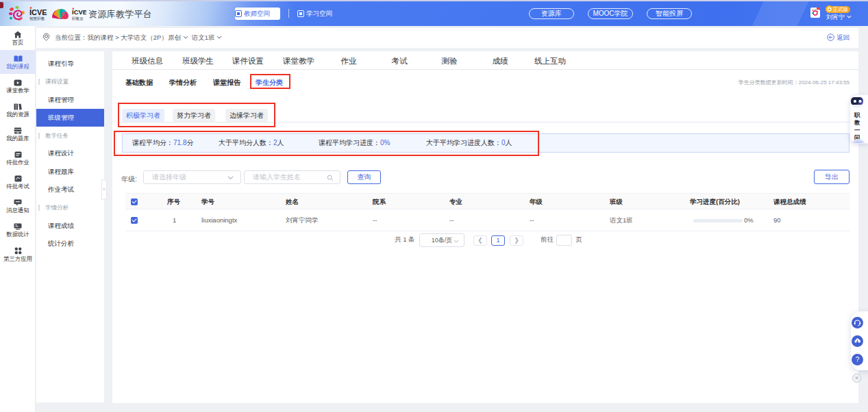 The height and width of the screenshot is (412, 868). What do you see at coordinates (78, 19) in the screenshot?
I see `svg-text: 职教云` at bounding box center [78, 19].